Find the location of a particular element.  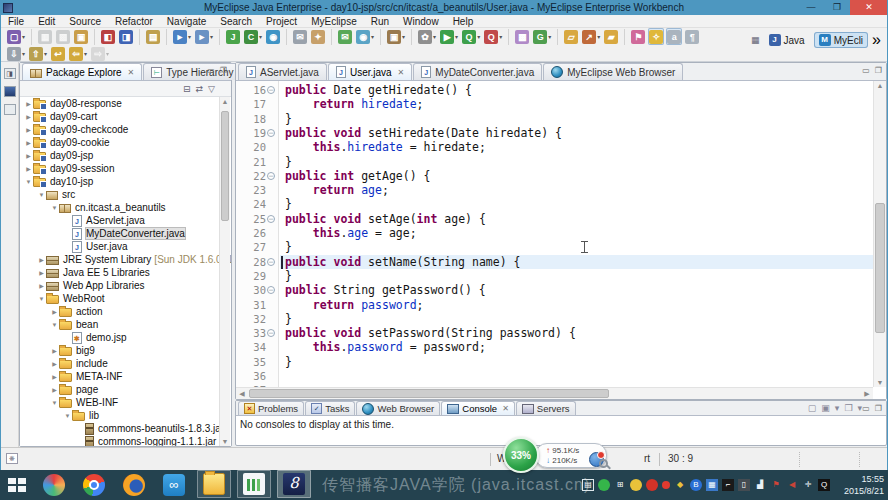

script8-app: 8 is located at coordinates (294, 484).